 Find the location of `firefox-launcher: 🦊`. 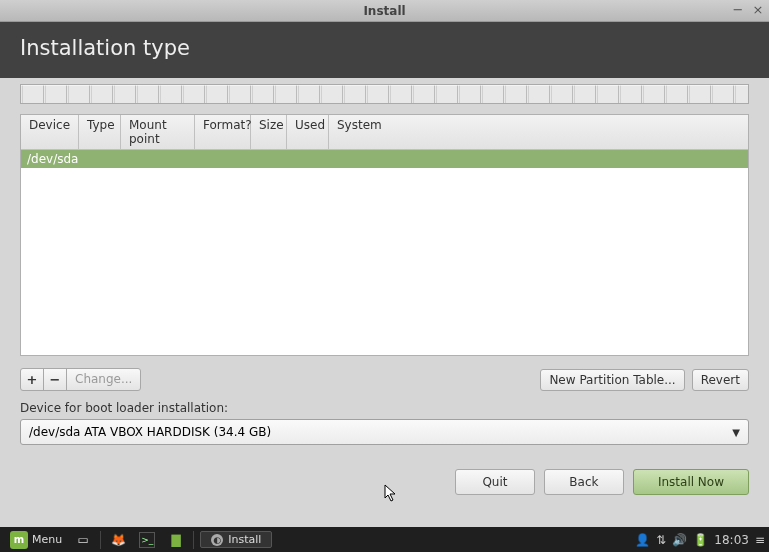

firefox-launcher: 🦊 is located at coordinates (118, 540).